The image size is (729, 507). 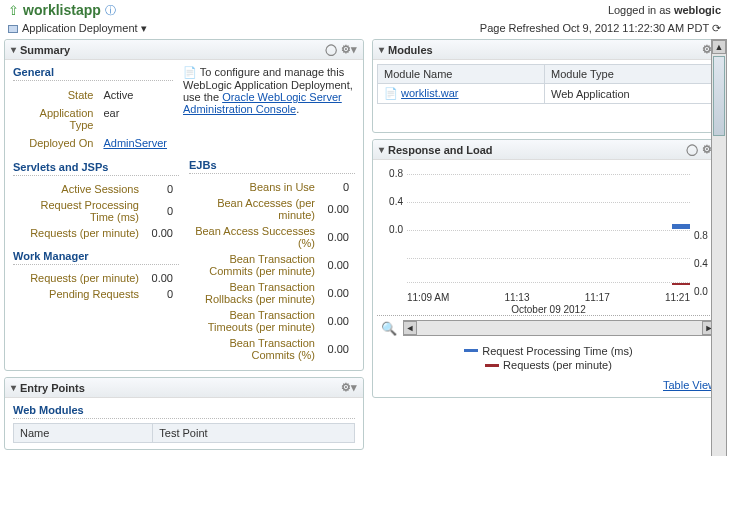 I want to click on table-row: 📄 worklist.war Web Application, so click(x=549, y=94).